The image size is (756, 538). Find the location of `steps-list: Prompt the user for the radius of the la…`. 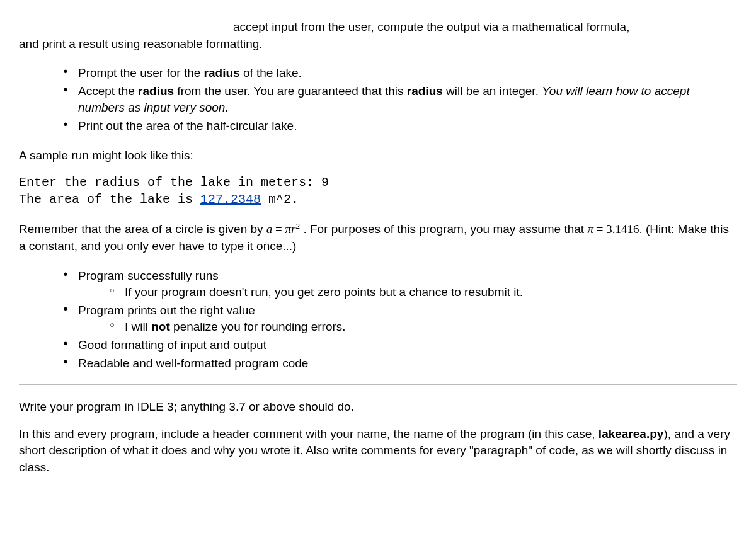

steps-list: Prompt the user for the radius of the la… is located at coordinates (400, 100).